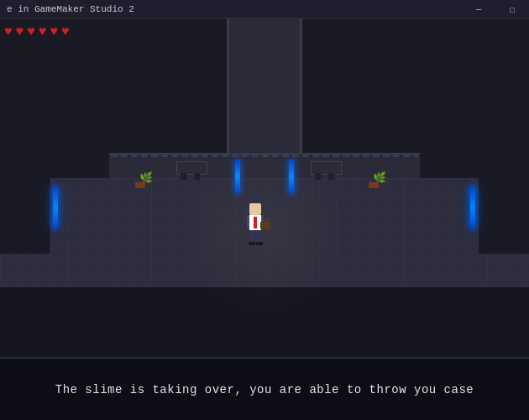  Describe the element at coordinates (291, 176) in the screenshot. I see `blue-strip-corridor-right` at that location.